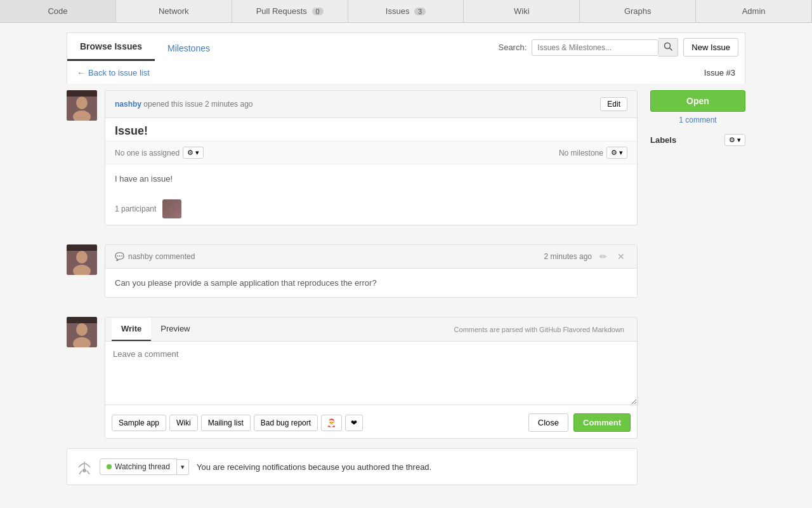 The image size is (812, 508). What do you see at coordinates (131, 329) in the screenshot?
I see `tab-write: Write` at bounding box center [131, 329].